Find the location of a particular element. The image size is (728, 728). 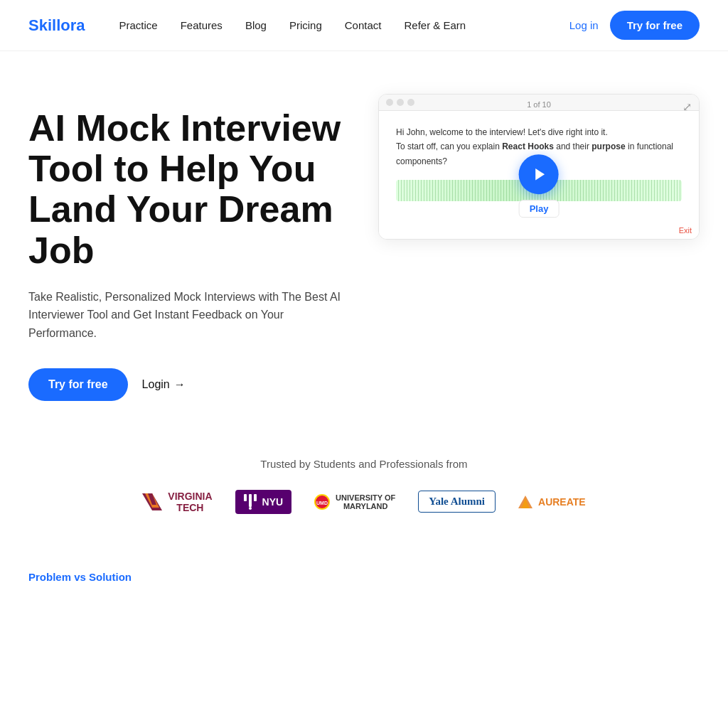

vt-icon is located at coordinates (152, 502).